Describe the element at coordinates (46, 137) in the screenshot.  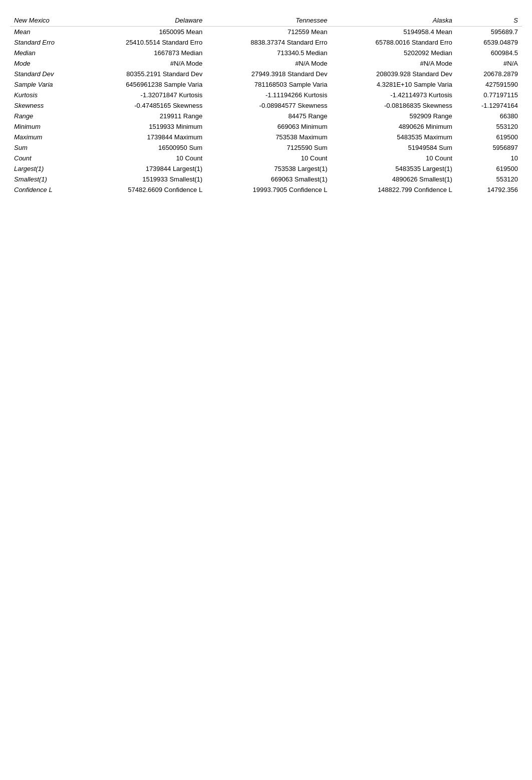
I see `row-label: Maximum` at that location.